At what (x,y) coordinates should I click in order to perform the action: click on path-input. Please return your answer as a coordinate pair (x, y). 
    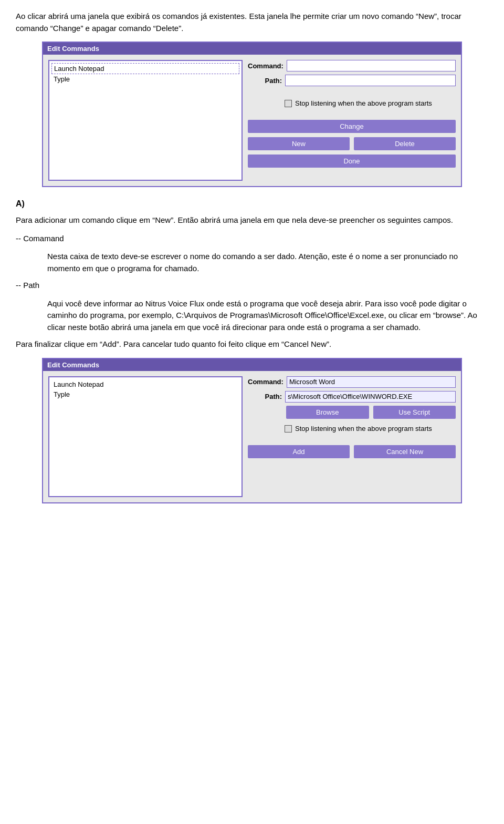
    Looking at the image, I should click on (371, 80).